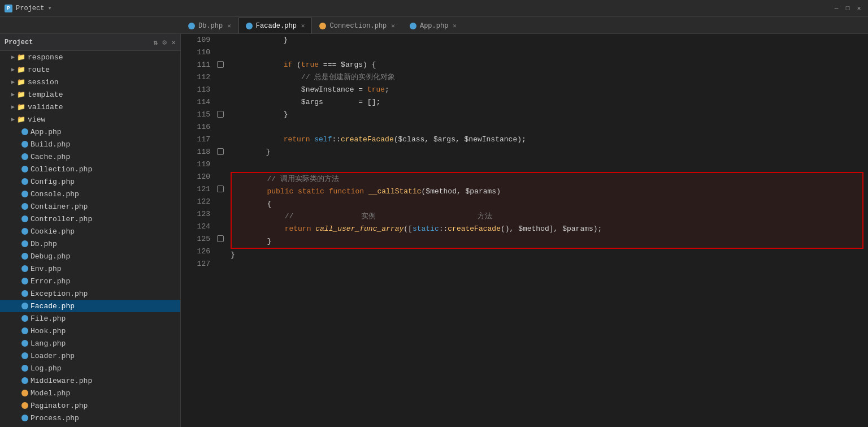 Image resolution: width=868 pixels, height=427 pixels. What do you see at coordinates (198, 231) in the screenshot?
I see `line-numbers: 109 110 111 112 113 114 115 116 117 118 …` at bounding box center [198, 231].